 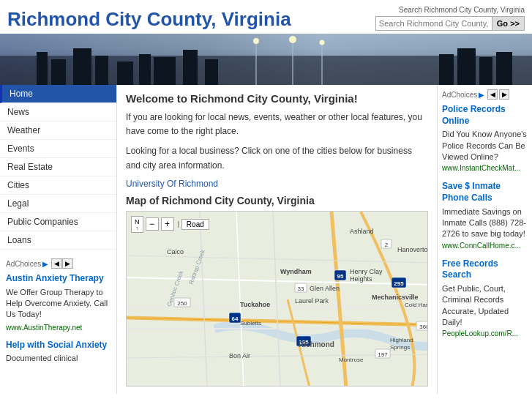 I want to click on svg-text: 250, so click(x=182, y=303).